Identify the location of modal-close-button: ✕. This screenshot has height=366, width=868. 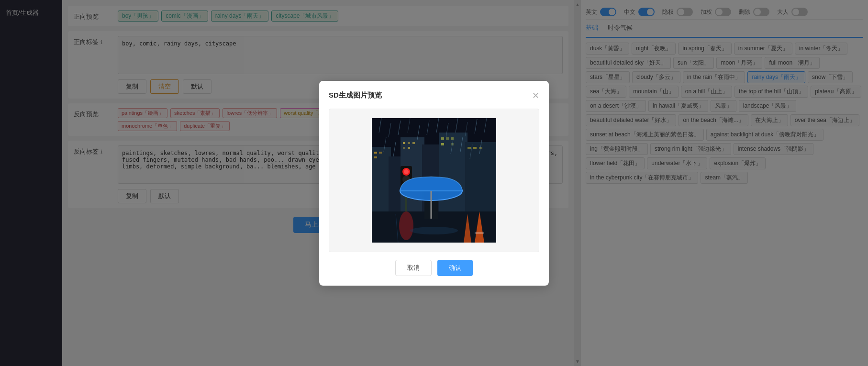
(536, 96).